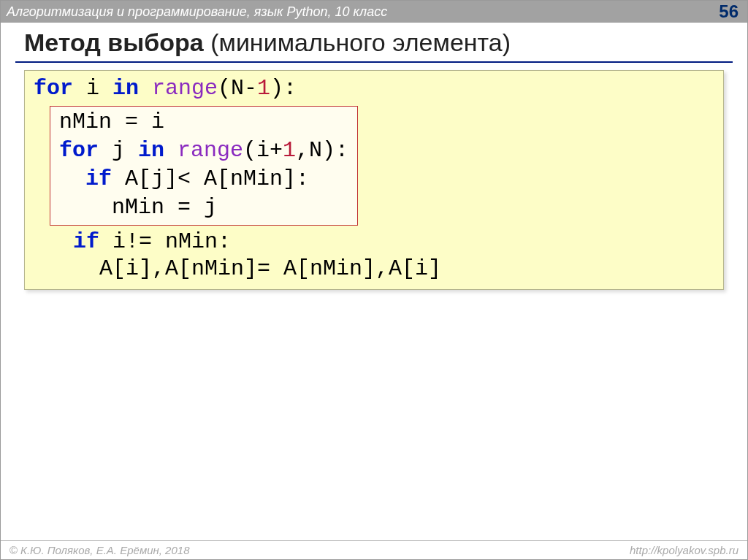 The image size is (748, 560). What do you see at coordinates (237, 269) in the screenshot?
I see `code-text: A[i],A[nMin]= A[nMin],A[i]` at bounding box center [237, 269].